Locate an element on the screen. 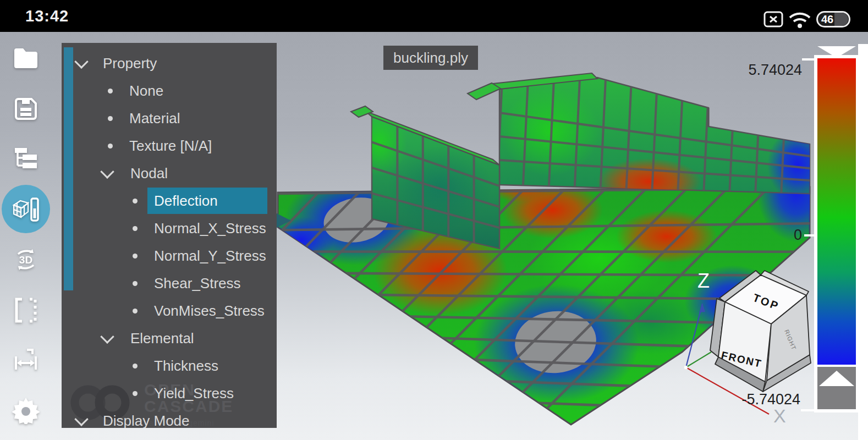 The height and width of the screenshot is (440, 868). measurements-button is located at coordinates (26, 360).